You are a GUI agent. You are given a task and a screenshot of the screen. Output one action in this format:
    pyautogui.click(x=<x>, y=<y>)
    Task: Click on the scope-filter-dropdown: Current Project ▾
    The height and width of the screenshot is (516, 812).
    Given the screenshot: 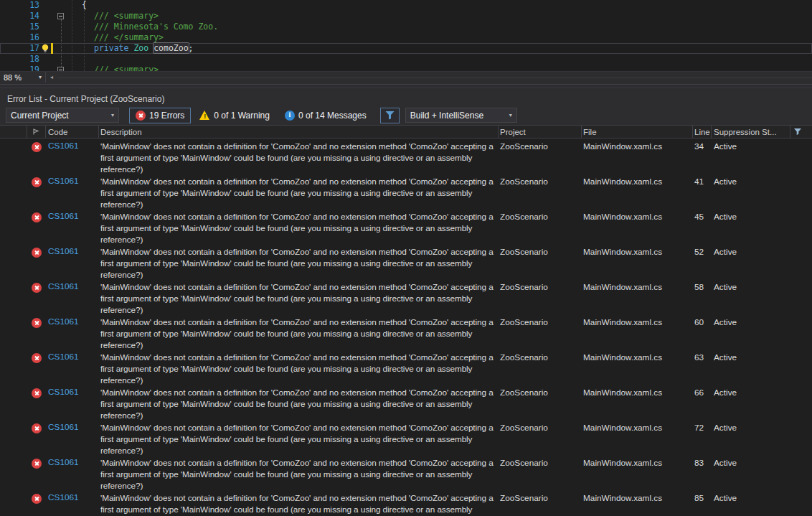 What is the action you would take?
    pyautogui.click(x=62, y=115)
    